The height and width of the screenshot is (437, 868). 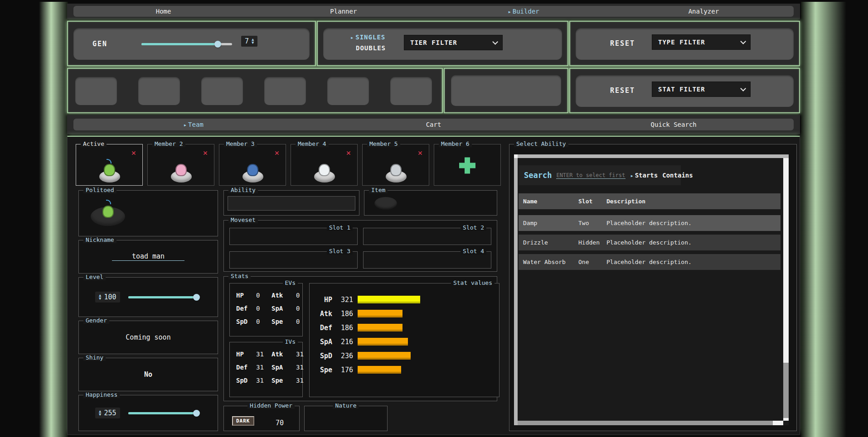 I want to click on sprite-body, so click(x=110, y=170).